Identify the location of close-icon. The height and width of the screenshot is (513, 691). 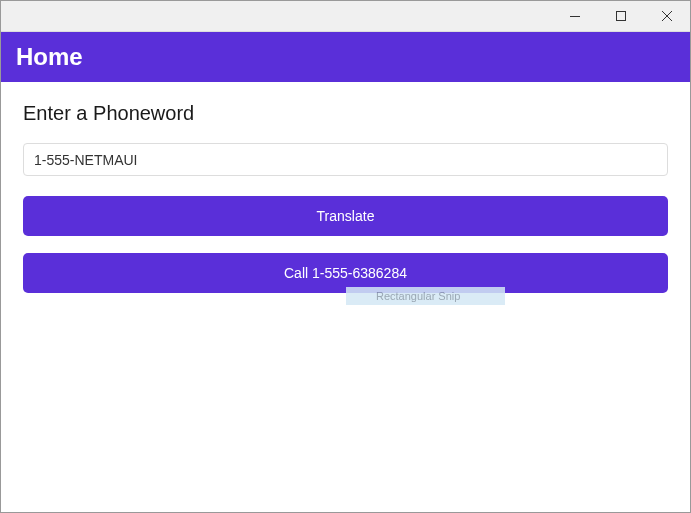
(667, 16).